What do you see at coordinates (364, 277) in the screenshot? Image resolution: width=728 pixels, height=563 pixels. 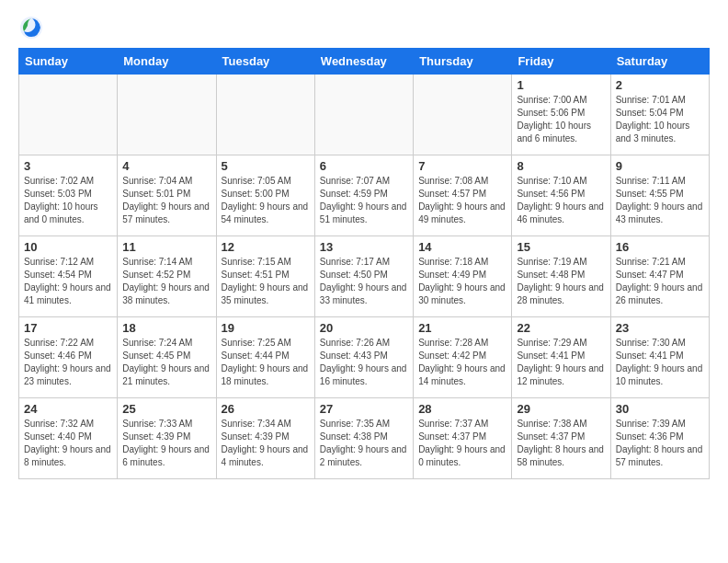 I see `calendar-week-3: 10Sunrise: 7:12 AM Sunset: 4:54 PM Dayli…` at bounding box center [364, 277].